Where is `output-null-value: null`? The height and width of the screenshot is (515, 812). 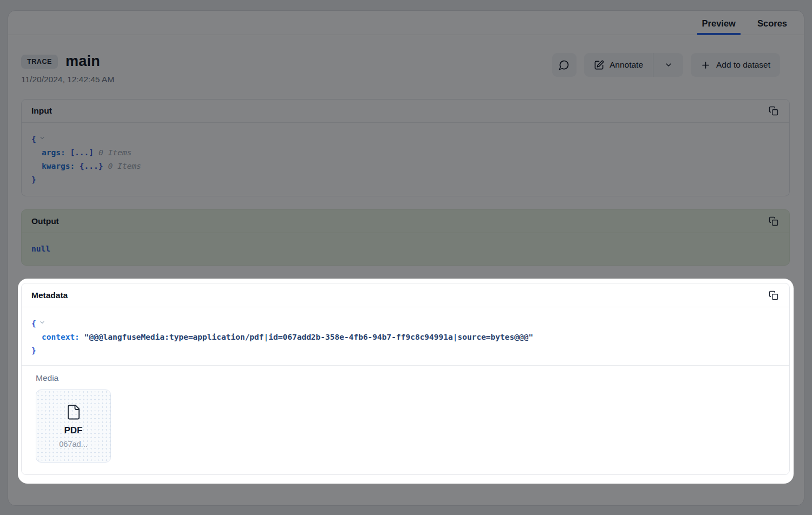
output-null-value: null is located at coordinates (41, 249).